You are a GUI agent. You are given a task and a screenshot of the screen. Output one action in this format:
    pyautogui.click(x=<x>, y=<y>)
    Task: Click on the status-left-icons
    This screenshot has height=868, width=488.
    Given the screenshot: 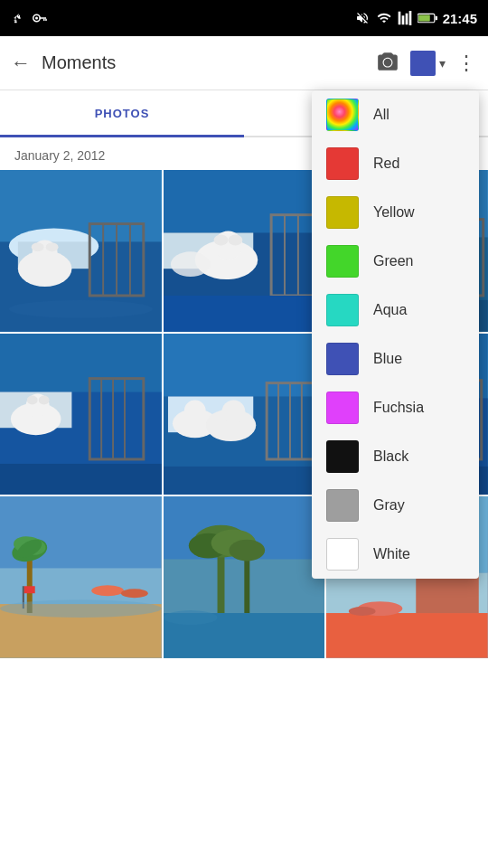 What is the action you would take?
    pyautogui.click(x=30, y=18)
    